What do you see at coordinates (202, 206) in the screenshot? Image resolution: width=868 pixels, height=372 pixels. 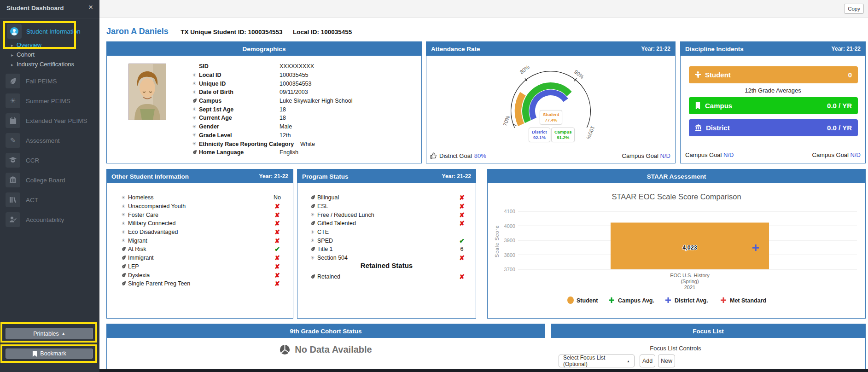 I see `status-row: ☀Unaccompanied Youth✘` at bounding box center [202, 206].